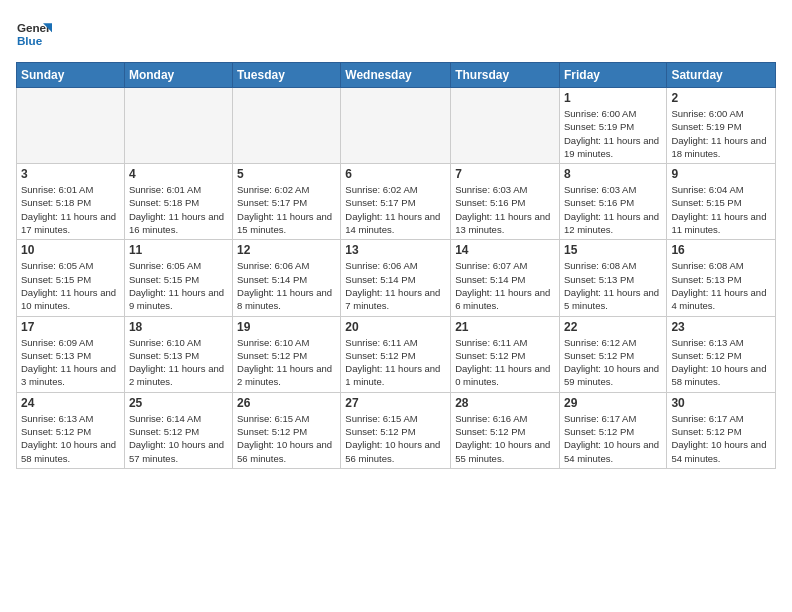 The height and width of the screenshot is (612, 792). Describe the element at coordinates (613, 250) in the screenshot. I see `day-number: 15` at that location.